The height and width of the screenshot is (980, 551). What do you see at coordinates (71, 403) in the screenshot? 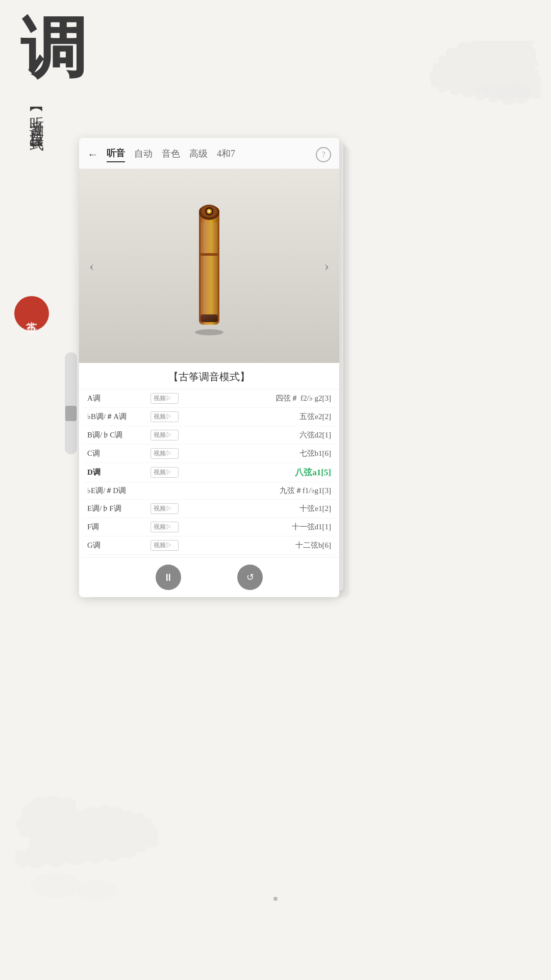
I see `side-slider` at bounding box center [71, 403].